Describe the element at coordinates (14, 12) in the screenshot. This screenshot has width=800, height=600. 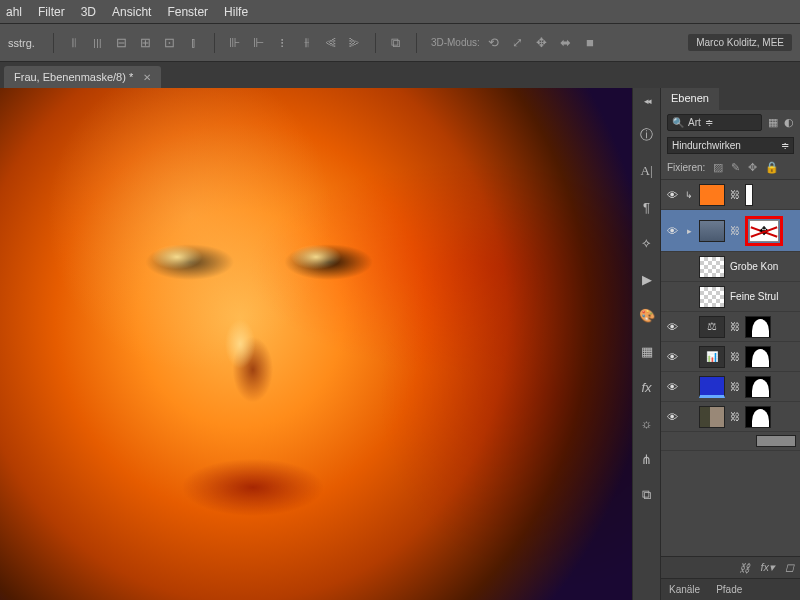
I see `menu-item: ahl` at that location.